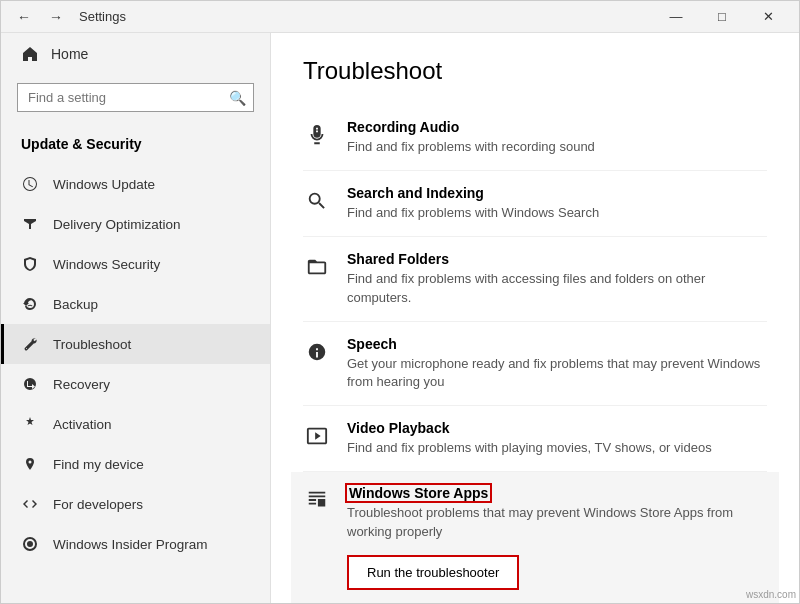 This screenshot has width=800, height=604. I want to click on search-input, so click(136, 98).